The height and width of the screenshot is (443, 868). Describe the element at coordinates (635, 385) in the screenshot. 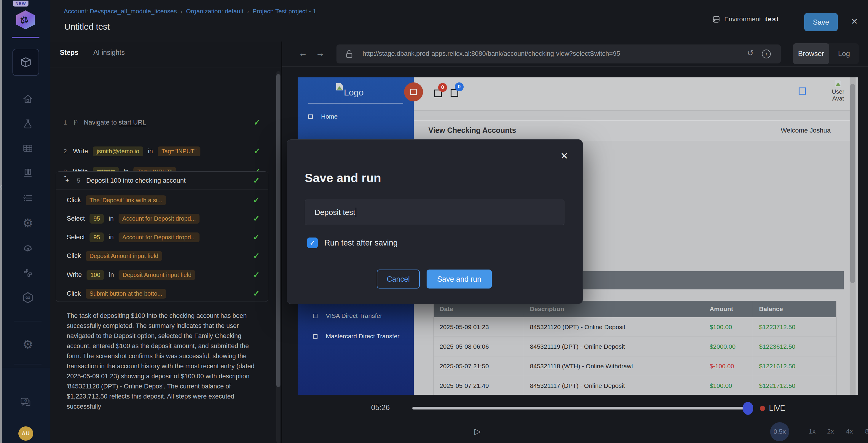

I see `table-row: 2025-05-07 21:49 845321117 (DPT) - Onlin…` at that location.